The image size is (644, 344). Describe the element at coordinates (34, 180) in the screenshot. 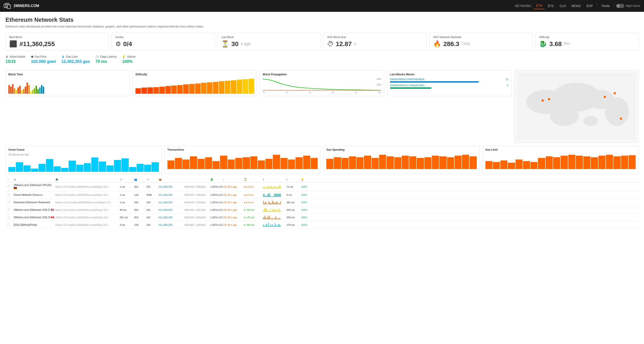

I see `th-node: 🖥` at that location.